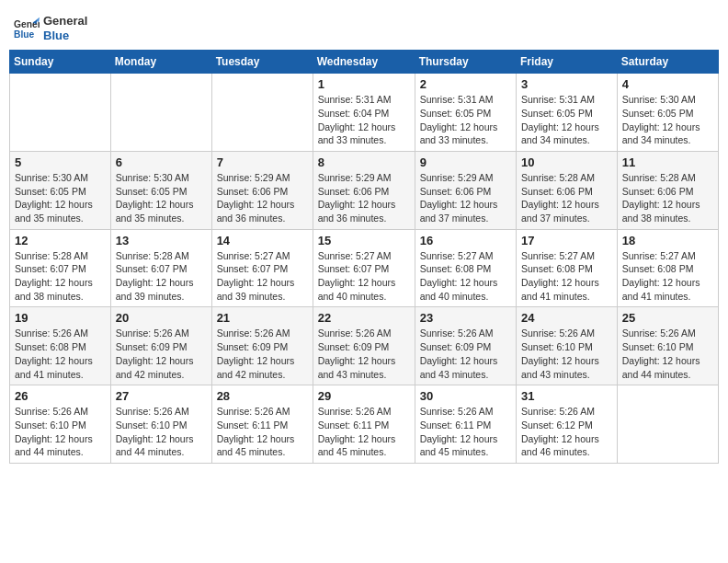 The width and height of the screenshot is (728, 563). I want to click on week-row-2: 5Sunrise: 5:30 AM Sunset: 6:05 PM Daylig…, so click(364, 190).